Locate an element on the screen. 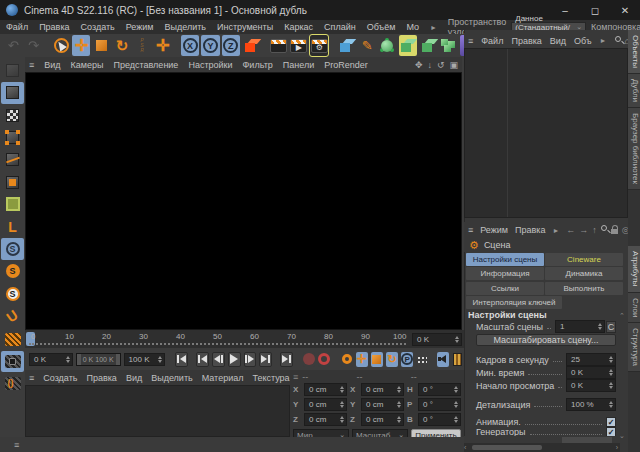  toggle-view-icon: ▣ is located at coordinates (454, 65).